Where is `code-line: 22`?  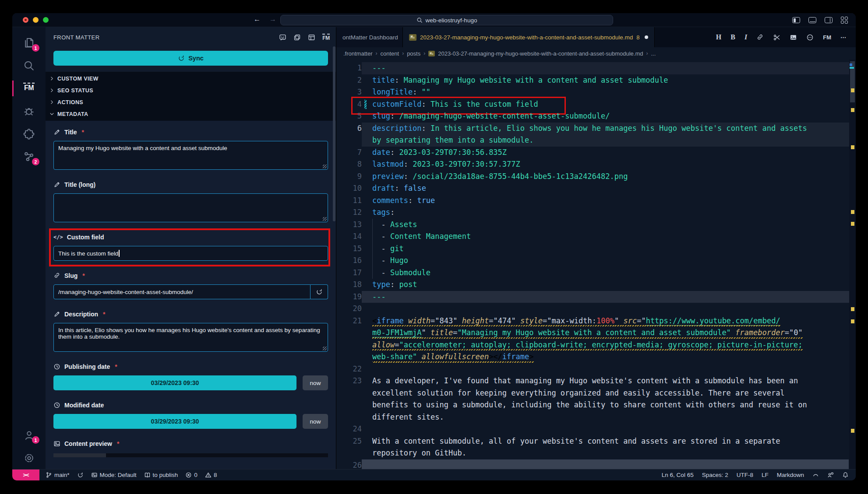 code-line: 22 is located at coordinates (596, 369).